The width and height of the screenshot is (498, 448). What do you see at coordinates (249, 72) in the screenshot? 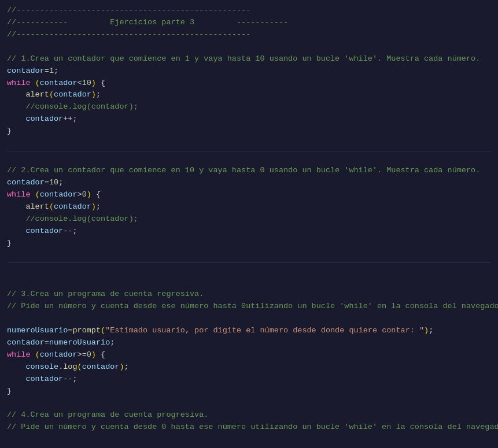
I see `line-code-1: contador=1;` at bounding box center [249, 72].